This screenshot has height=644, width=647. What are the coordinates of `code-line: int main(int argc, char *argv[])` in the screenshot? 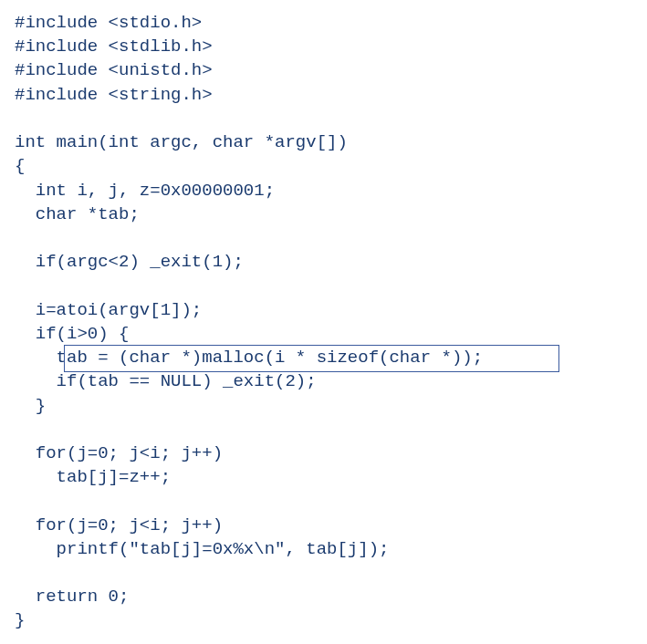 It's located at (323, 142).